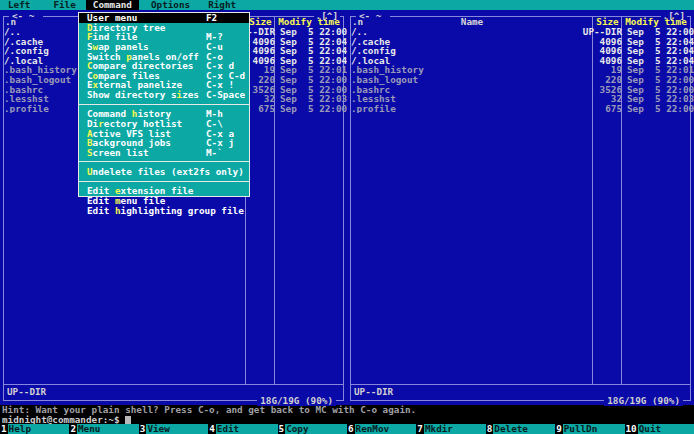  Describe the element at coordinates (164, 211) in the screenshot. I see `menu-item-edit-highlighting-group-file: Edit highlighting group file` at that location.